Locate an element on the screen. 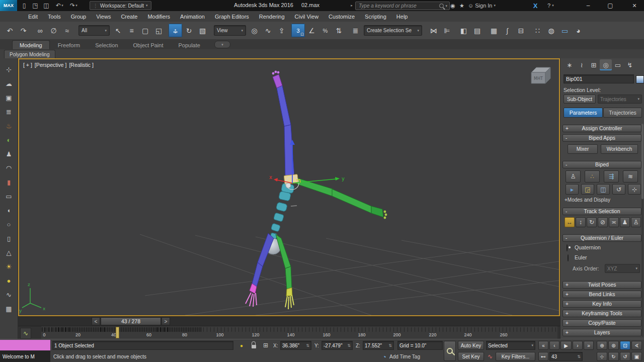 The height and width of the screenshot is (362, 644). zoom-extents-button: ⊡ is located at coordinates (625, 345).